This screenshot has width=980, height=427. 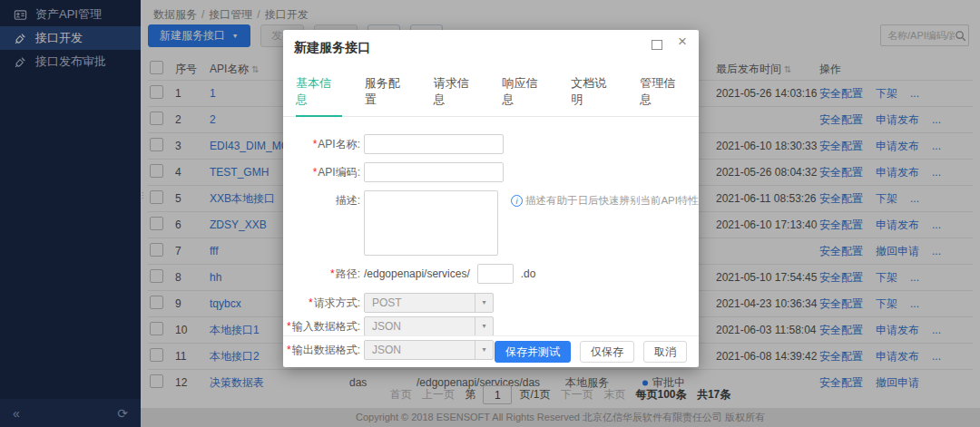 What do you see at coordinates (662, 96) in the screenshot?
I see `modal-tab: 管理信息` at bounding box center [662, 96].